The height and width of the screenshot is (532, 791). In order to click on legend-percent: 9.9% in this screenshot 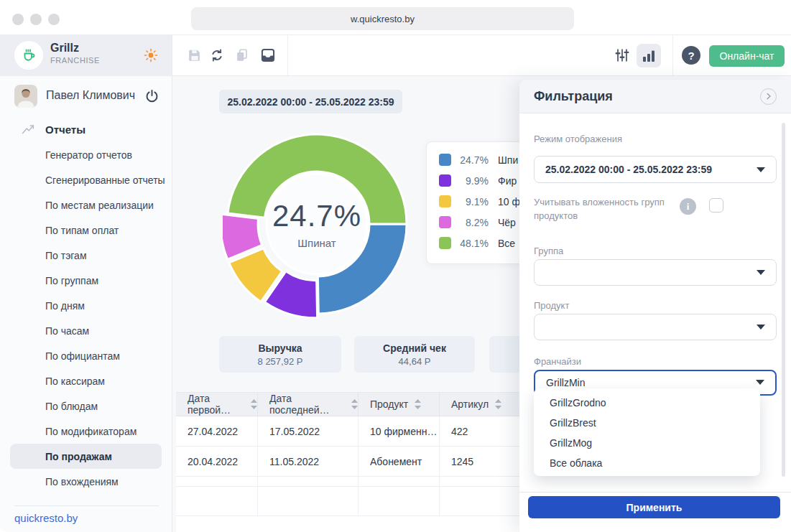, I will do `click(470, 181)`.